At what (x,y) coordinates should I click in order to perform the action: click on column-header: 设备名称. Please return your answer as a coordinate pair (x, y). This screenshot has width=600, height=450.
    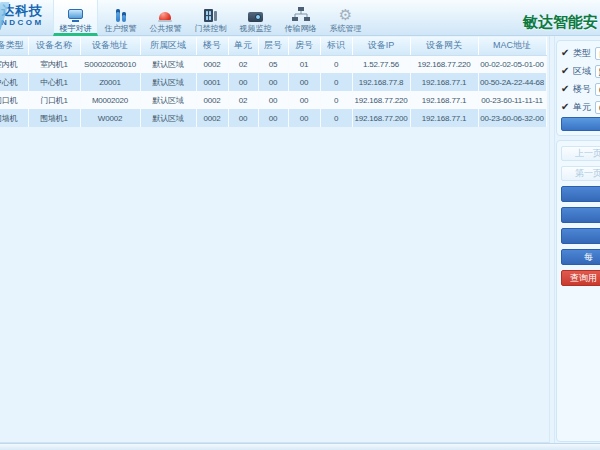
    Looking at the image, I should click on (54, 46).